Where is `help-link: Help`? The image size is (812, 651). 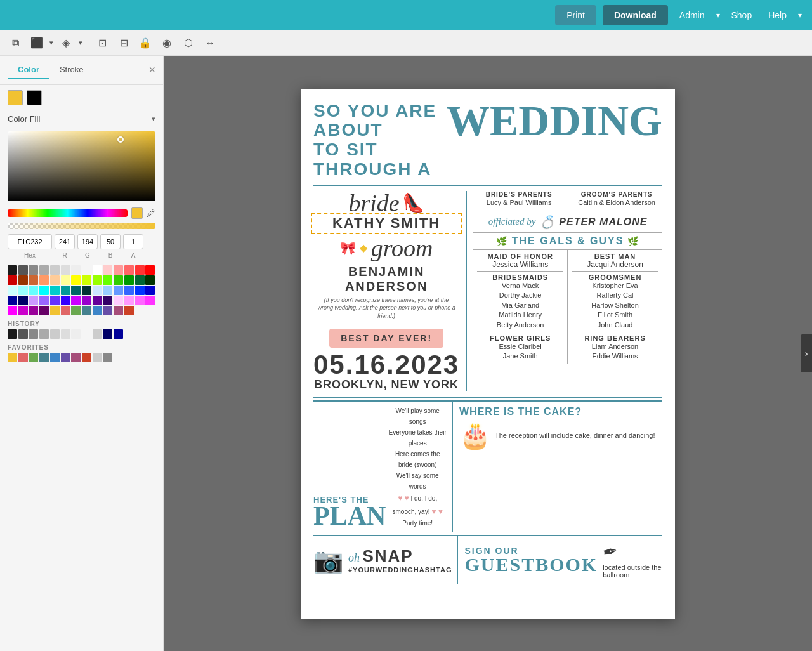
help-link: Help is located at coordinates (778, 15).